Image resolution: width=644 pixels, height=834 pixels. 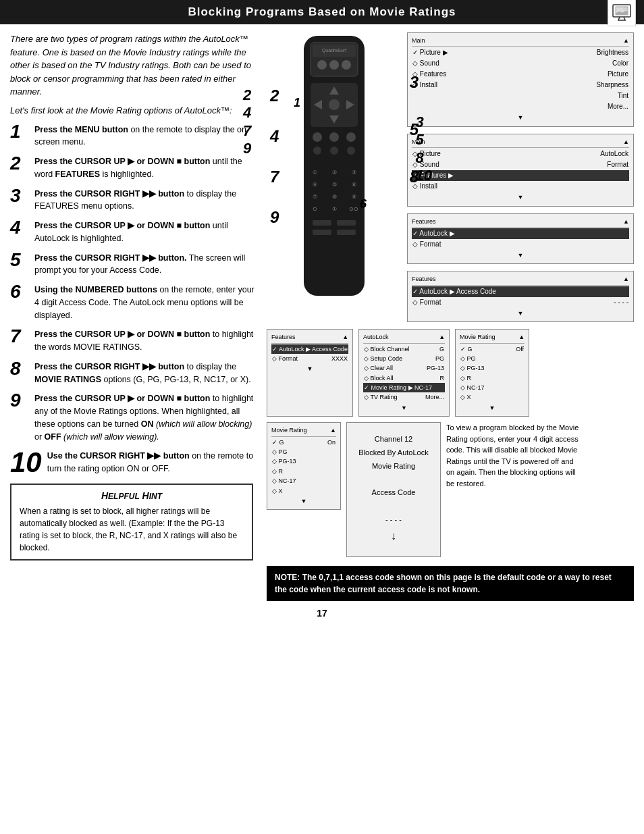 What do you see at coordinates (274, 96) in the screenshot?
I see `step-label-2: 2` at bounding box center [274, 96].